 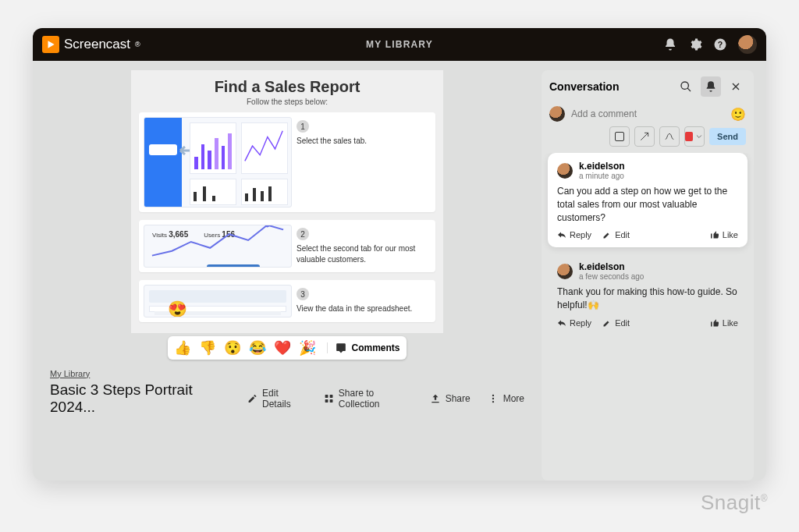 I want to click on reaction-party: 🎉, so click(x=307, y=348).